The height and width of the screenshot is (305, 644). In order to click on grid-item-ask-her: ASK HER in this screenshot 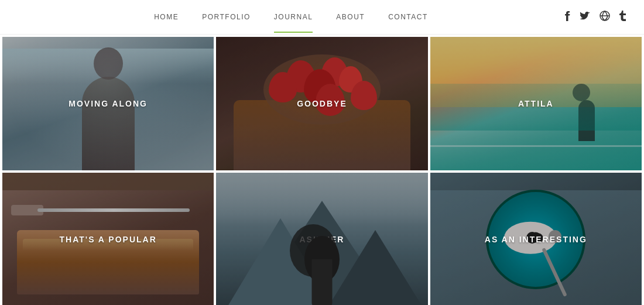, I will do `click(322, 239)`.